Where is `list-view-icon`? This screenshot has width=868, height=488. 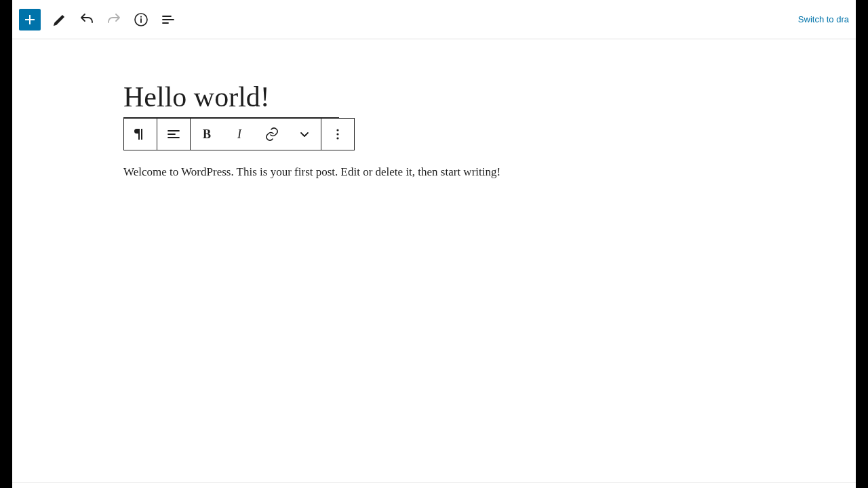 list-view-icon is located at coordinates (168, 20).